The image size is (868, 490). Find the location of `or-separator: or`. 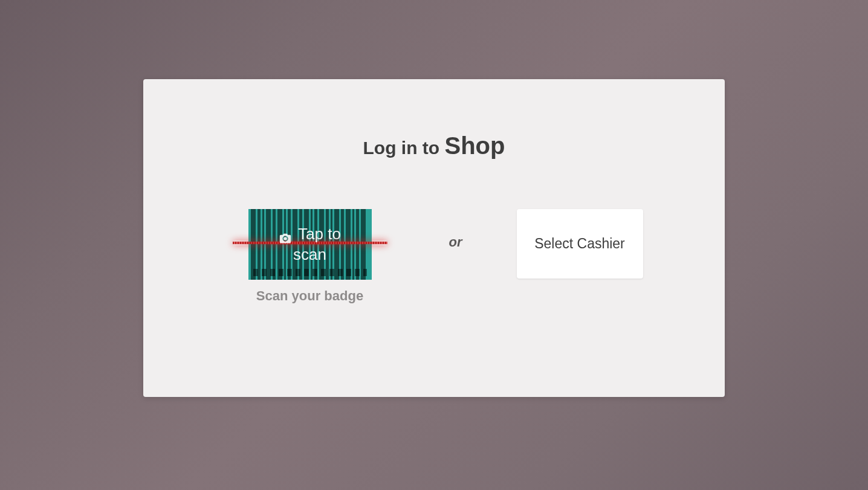

or-separator: or is located at coordinates (456, 230).